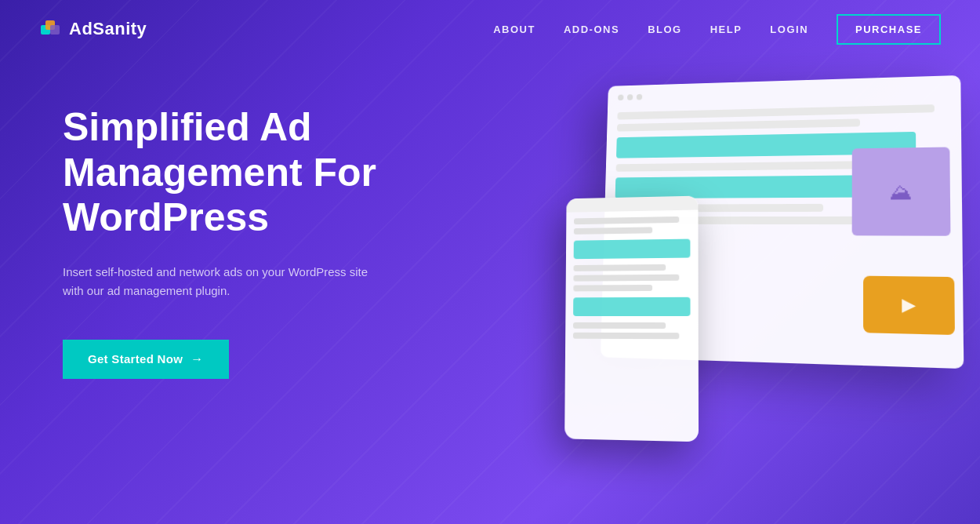 The height and width of the screenshot is (524, 980). Describe the element at coordinates (784, 92) in the screenshot. I see `browser-dots` at that location.